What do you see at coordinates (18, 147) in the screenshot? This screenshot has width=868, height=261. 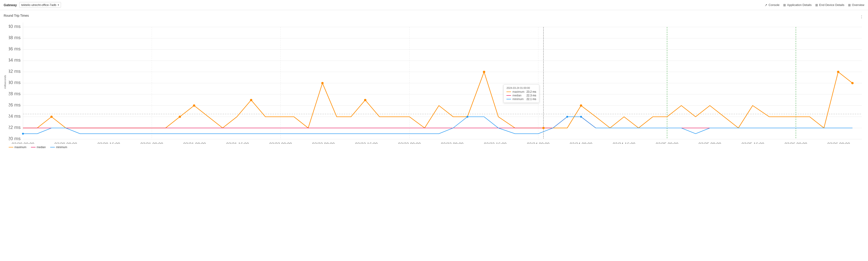 I see `legend-item-maximum: maximum` at bounding box center [18, 147].